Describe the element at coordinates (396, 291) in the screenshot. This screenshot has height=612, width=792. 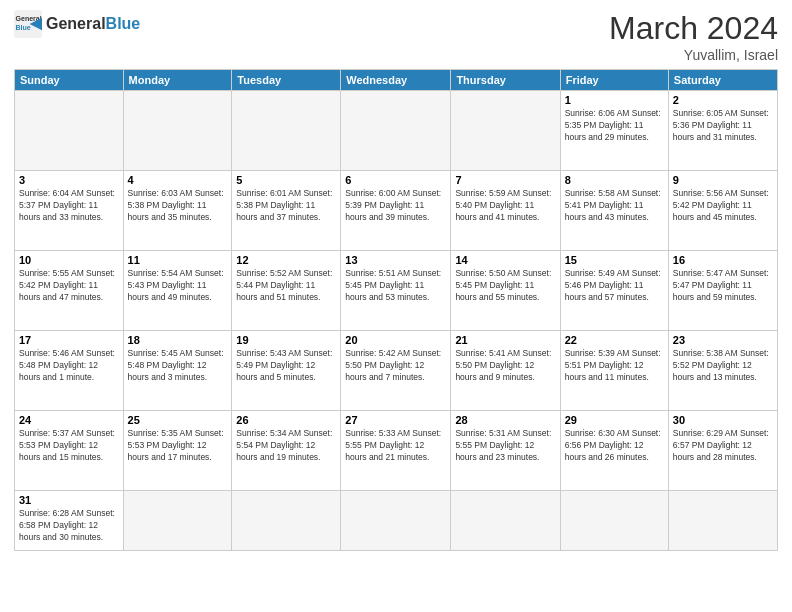
I see `table-row: 13Sunrise: 5:51 AM Sunset: 5:45 PM Dayli…` at that location.